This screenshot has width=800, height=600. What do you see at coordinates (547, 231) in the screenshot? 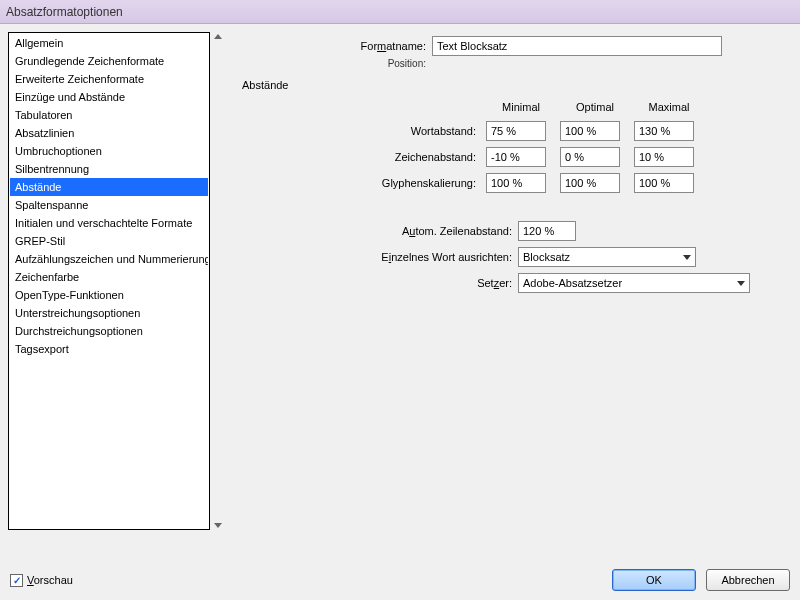
I see `auto-zeilenabstand-input` at bounding box center [547, 231].